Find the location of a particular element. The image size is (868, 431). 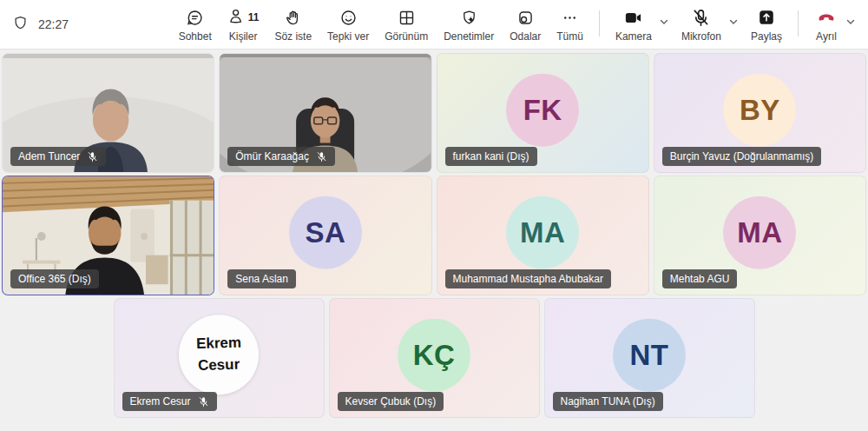

participant-avatar: KÇ is located at coordinates (434, 355).